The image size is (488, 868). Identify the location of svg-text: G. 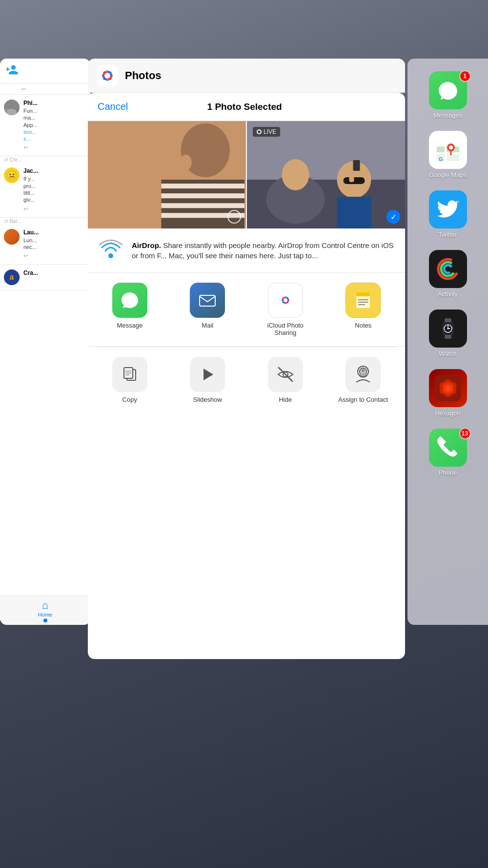
(441, 159).